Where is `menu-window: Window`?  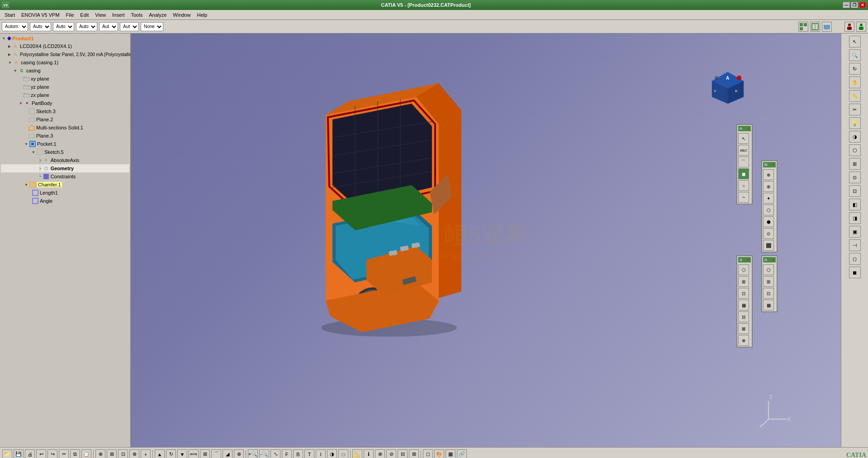
menu-window: Window is located at coordinates (182, 15).